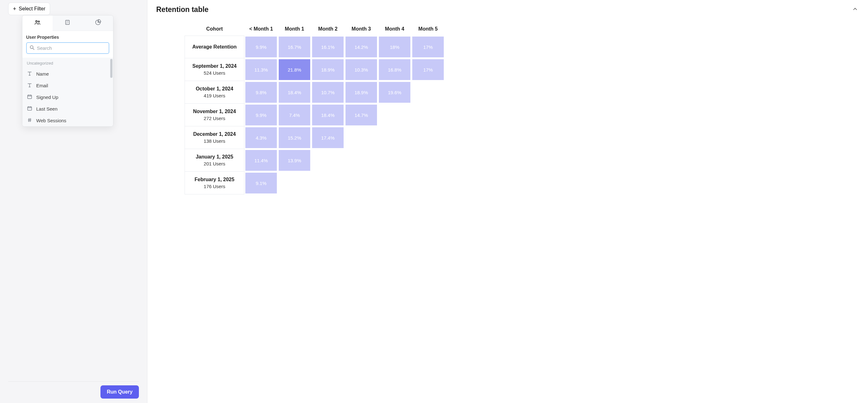 This screenshot has width=868, height=403. I want to click on cohort-cell: November 1, 2024272 Users, so click(214, 115).